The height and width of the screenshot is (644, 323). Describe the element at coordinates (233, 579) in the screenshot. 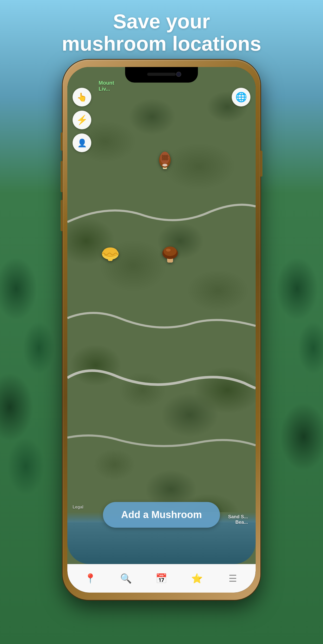

I see `menu-tab-icon: ☰` at that location.